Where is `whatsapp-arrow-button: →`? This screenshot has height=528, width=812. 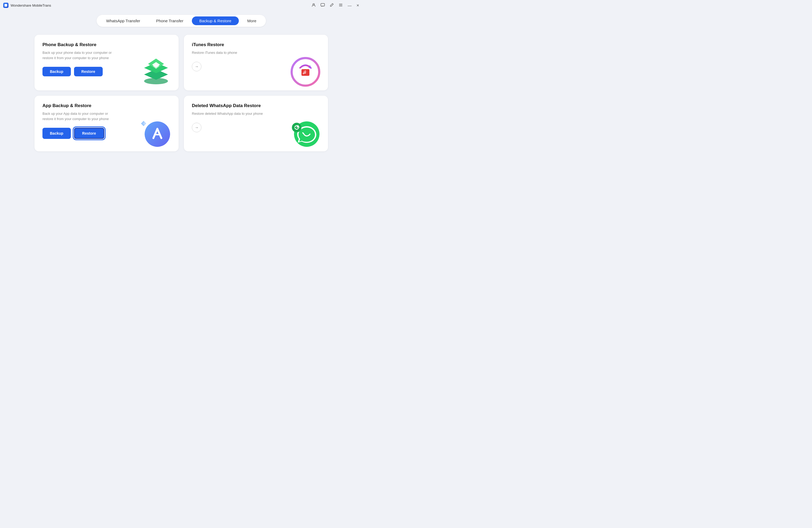
whatsapp-arrow-button: → is located at coordinates (197, 127).